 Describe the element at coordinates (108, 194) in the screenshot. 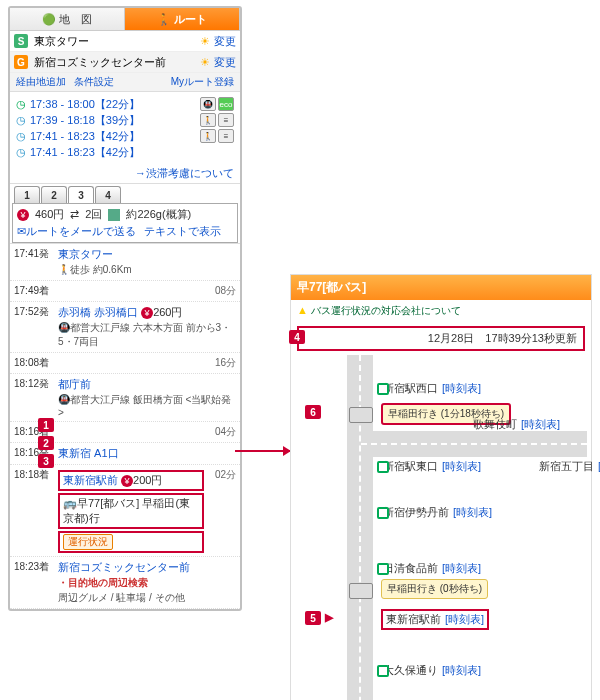

I see `tab-4: 4` at that location.